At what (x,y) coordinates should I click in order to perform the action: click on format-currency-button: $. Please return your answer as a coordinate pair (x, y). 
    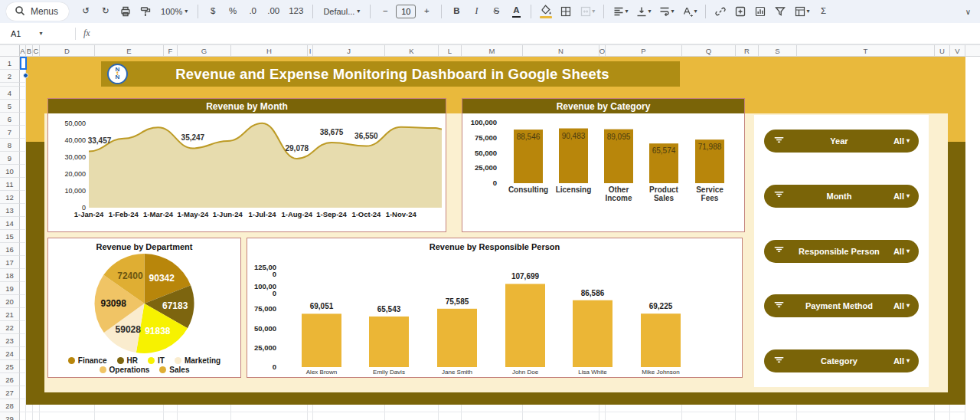
    Looking at the image, I should click on (213, 11).